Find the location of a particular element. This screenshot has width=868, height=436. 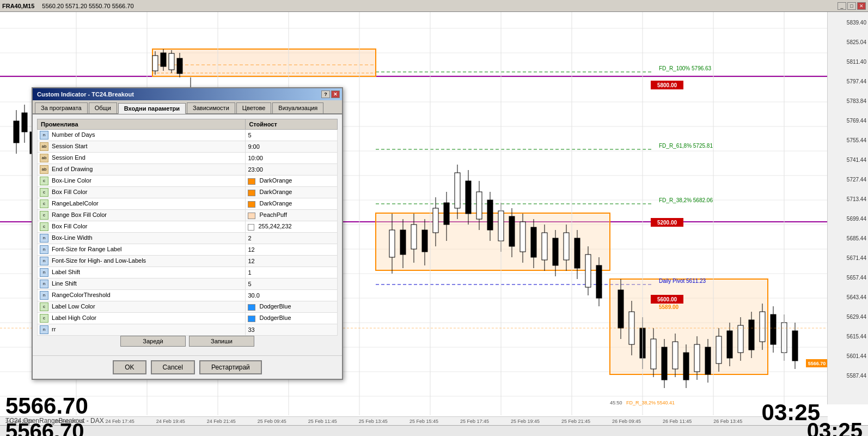

svg-text: FD_R_100% 5796.63 is located at coordinates (685, 69).